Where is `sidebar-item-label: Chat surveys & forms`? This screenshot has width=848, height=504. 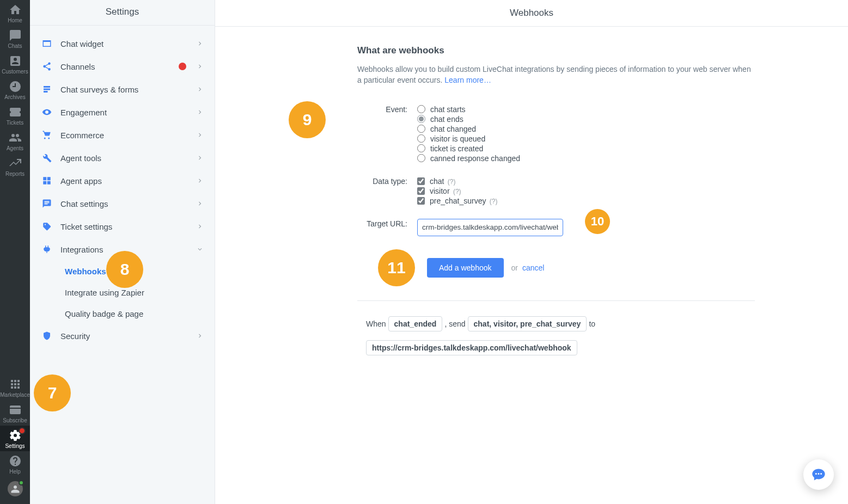 sidebar-item-label: Chat surveys & forms is located at coordinates (129, 89).